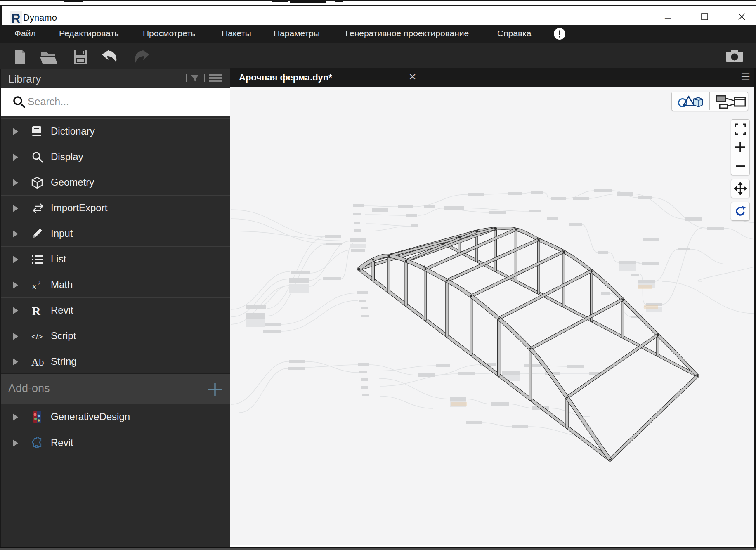  What do you see at coordinates (34, 286) in the screenshot?
I see `svg-text: x` at bounding box center [34, 286].